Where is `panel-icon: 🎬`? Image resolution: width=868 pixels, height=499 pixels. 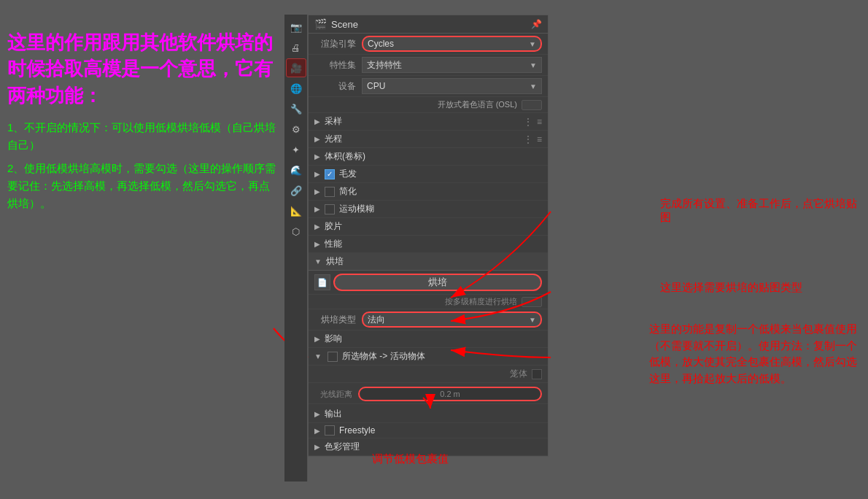
panel-icon: 🎬 is located at coordinates (321, 24).